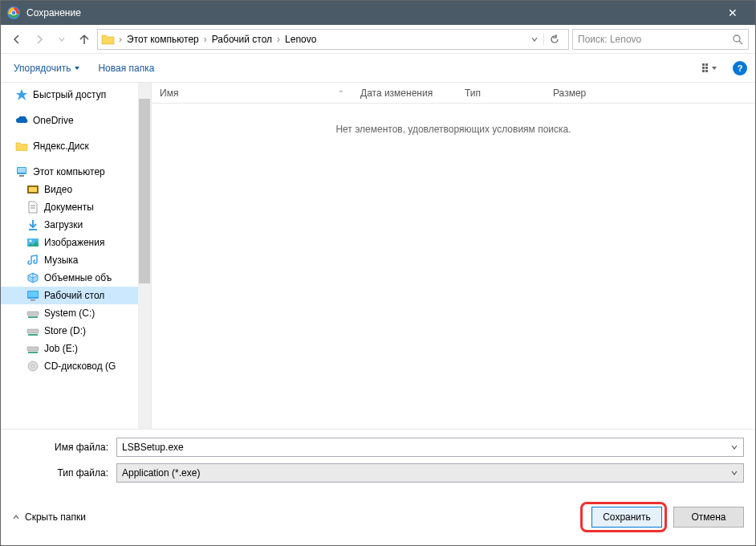  Describe the element at coordinates (740, 68) in the screenshot. I see `help-button: ?` at that location.